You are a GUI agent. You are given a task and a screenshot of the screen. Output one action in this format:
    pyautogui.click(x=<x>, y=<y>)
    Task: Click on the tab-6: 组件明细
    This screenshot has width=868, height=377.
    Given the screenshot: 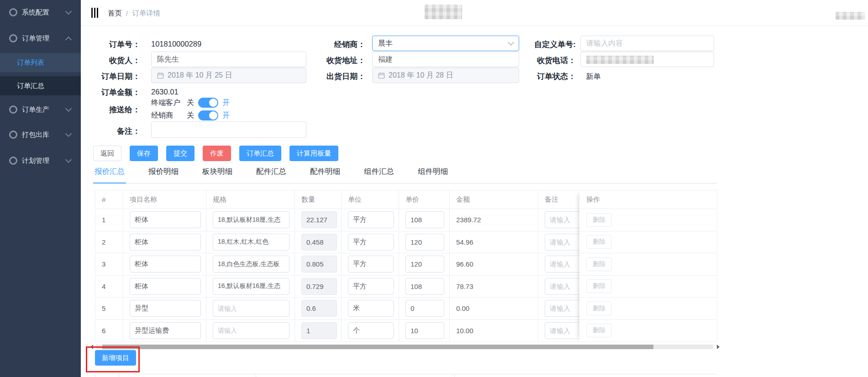 What is the action you would take?
    pyautogui.click(x=433, y=175)
    